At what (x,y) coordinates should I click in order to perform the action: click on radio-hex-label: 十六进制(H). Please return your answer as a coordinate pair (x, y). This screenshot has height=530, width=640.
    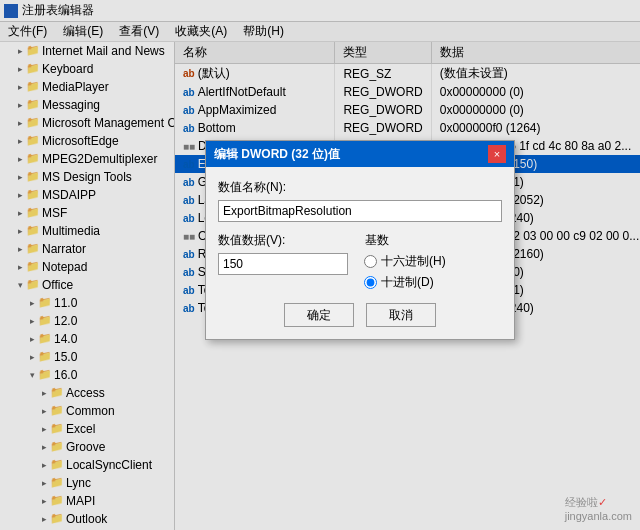
    Looking at the image, I should click on (405, 262).